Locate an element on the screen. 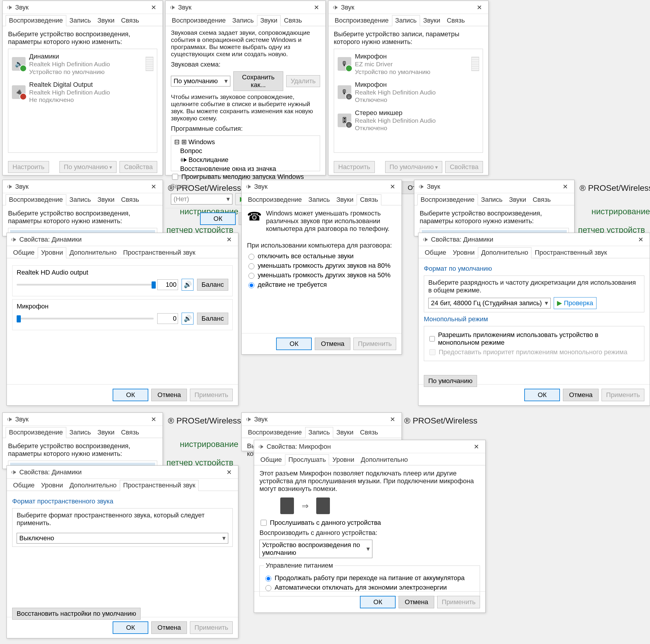 The height and width of the screenshot is (644, 650). save-as-button: Сохранить как... is located at coordinates (258, 81).